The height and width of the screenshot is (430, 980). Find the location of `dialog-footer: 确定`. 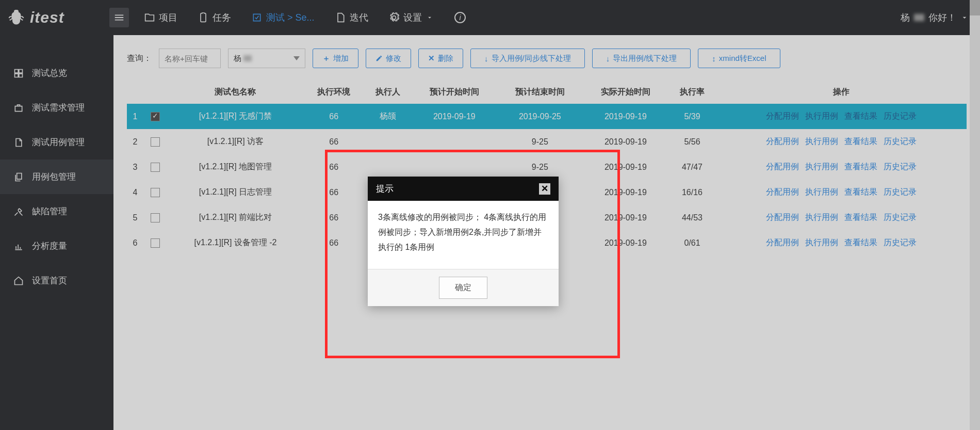

dialog-footer: 确定 is located at coordinates (463, 288).